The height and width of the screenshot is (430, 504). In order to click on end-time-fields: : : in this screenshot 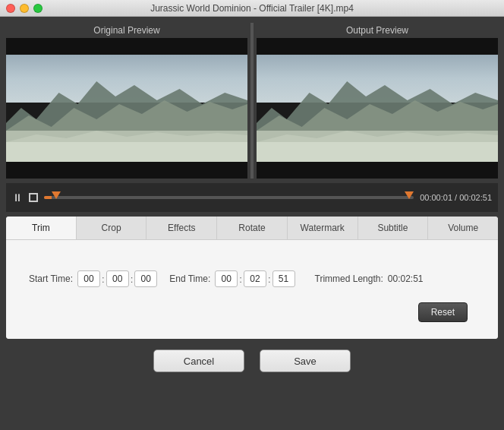, I will do `click(255, 279)`.